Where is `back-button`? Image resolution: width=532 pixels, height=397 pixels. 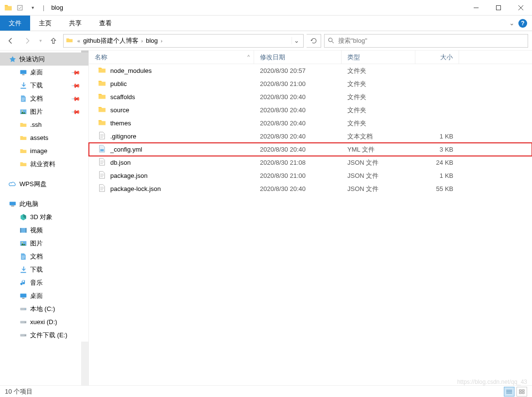 back-button is located at coordinates (11, 41).